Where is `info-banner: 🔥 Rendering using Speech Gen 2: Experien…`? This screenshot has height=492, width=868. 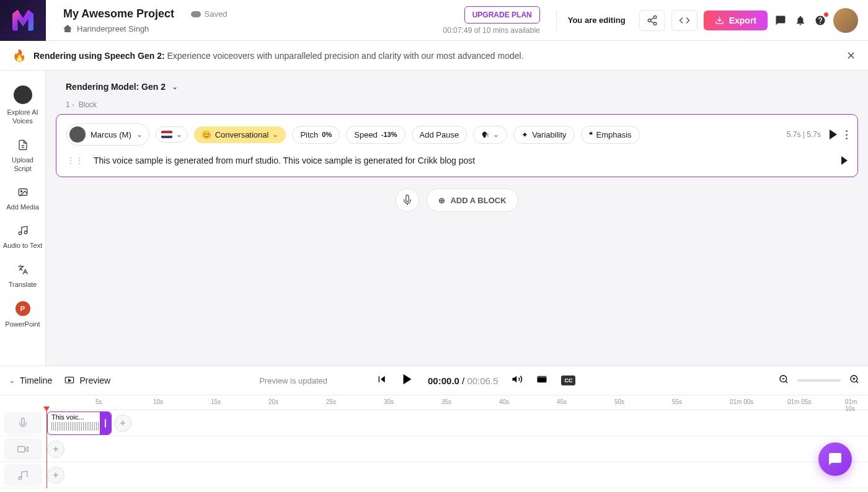 info-banner: 🔥 Rendering using Speech Gen 2: Experien… is located at coordinates (434, 56).